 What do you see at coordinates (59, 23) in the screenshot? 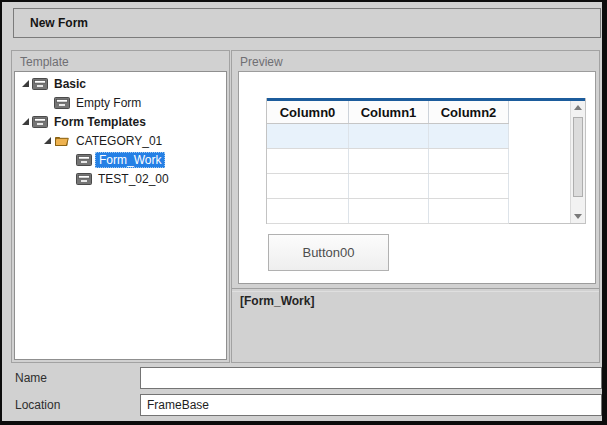
I see `dialog-title: New Form` at bounding box center [59, 23].